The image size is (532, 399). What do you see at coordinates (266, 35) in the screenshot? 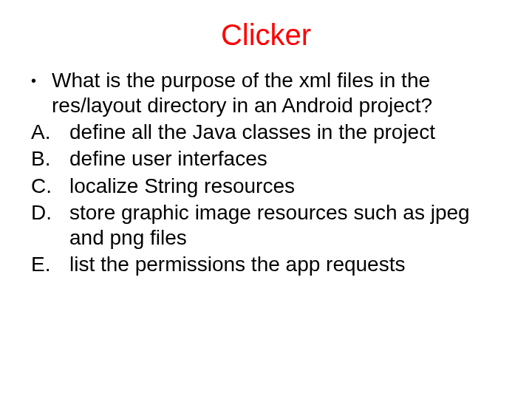
I see `slide-title: Clicker` at bounding box center [266, 35].